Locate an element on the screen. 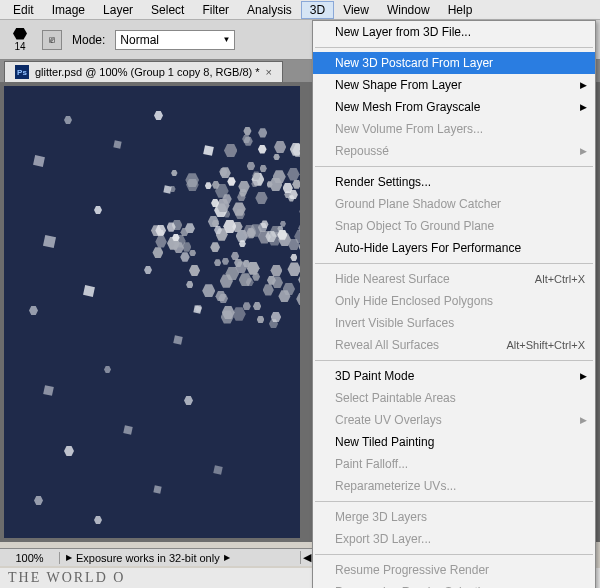  close-icon: × is located at coordinates (269, 72).